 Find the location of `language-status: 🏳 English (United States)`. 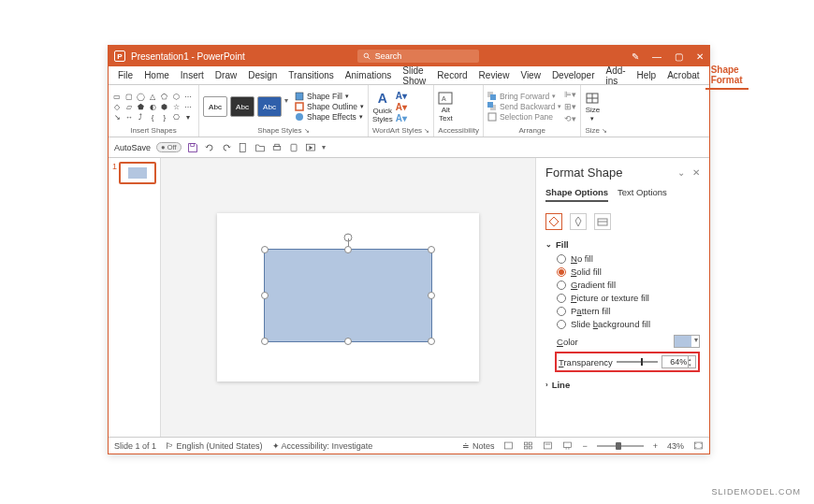

language-status: 🏳 English (United States) is located at coordinates (214, 446).